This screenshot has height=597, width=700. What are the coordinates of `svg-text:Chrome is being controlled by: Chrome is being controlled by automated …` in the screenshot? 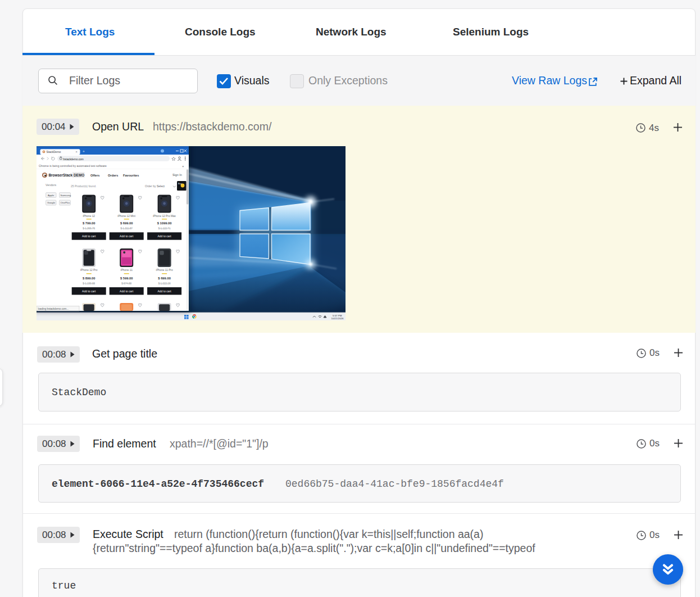 It's located at (73, 166).